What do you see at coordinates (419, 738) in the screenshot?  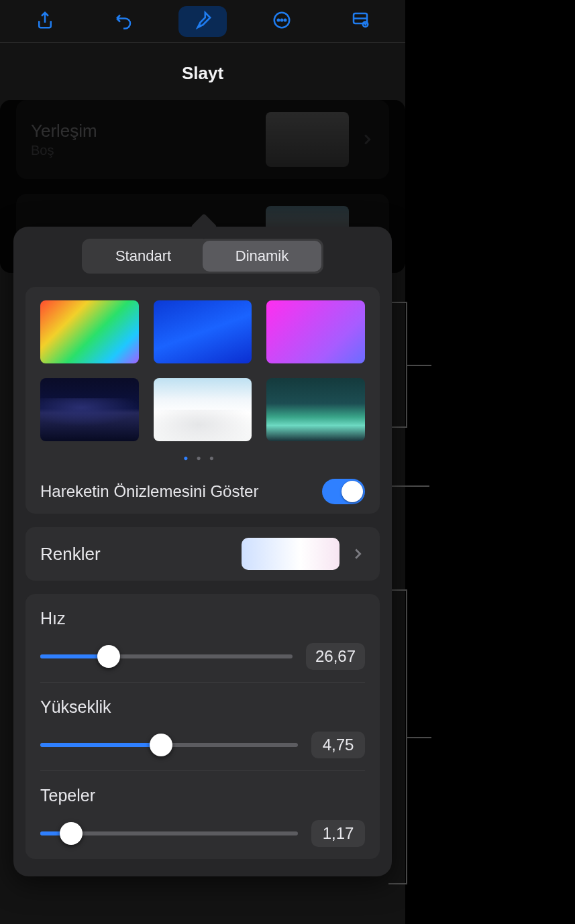 I see `callout-lead-sliders` at bounding box center [419, 738].